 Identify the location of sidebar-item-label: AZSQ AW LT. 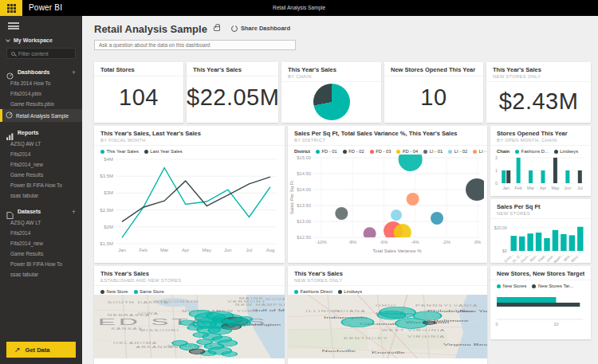
(26, 223).